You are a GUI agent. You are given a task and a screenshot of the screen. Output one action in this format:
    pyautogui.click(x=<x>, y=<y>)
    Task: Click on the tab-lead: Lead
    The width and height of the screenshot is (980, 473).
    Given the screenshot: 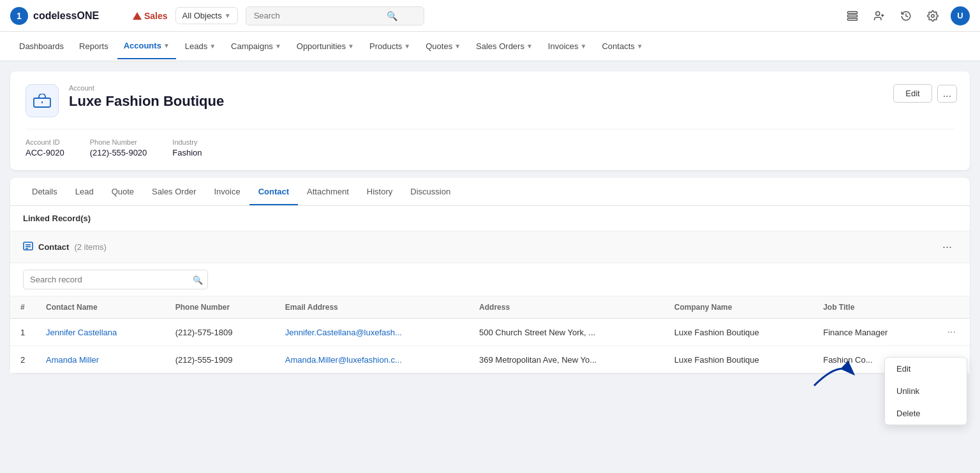 What is the action you would take?
    pyautogui.click(x=84, y=191)
    